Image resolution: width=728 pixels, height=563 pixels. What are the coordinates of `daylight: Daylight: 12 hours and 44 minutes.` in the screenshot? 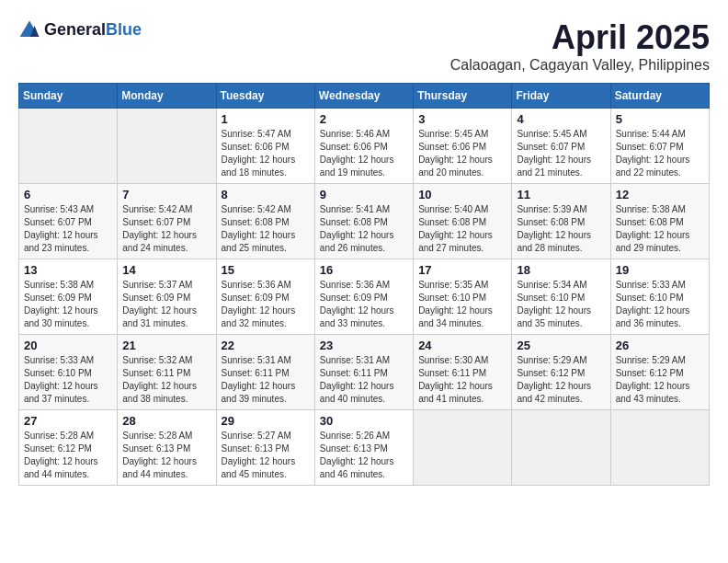 It's located at (160, 467).